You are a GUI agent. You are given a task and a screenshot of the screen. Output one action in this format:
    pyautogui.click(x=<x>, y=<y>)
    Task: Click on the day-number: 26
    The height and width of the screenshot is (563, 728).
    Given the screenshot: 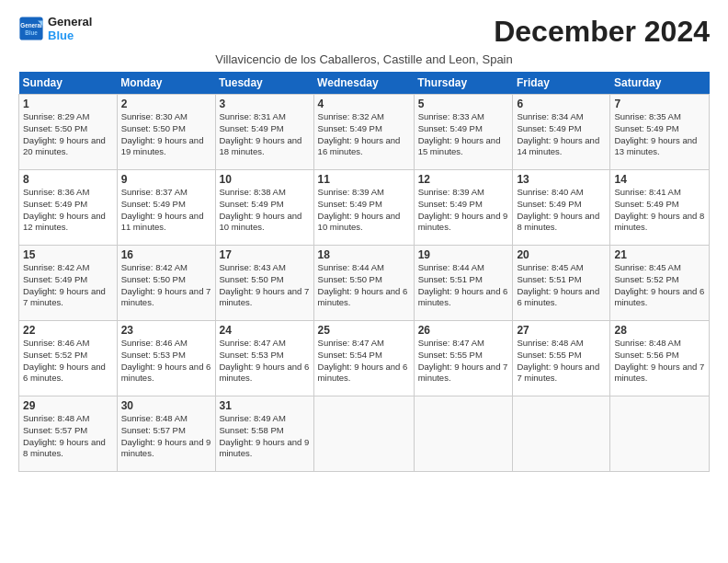 What is the action you would take?
    pyautogui.click(x=463, y=330)
    